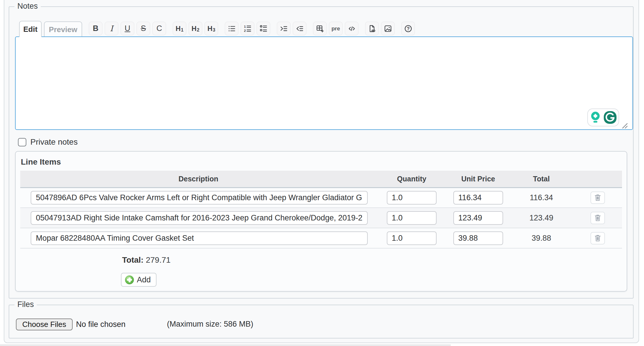  I want to click on heading-1-icon: H1, so click(179, 29).